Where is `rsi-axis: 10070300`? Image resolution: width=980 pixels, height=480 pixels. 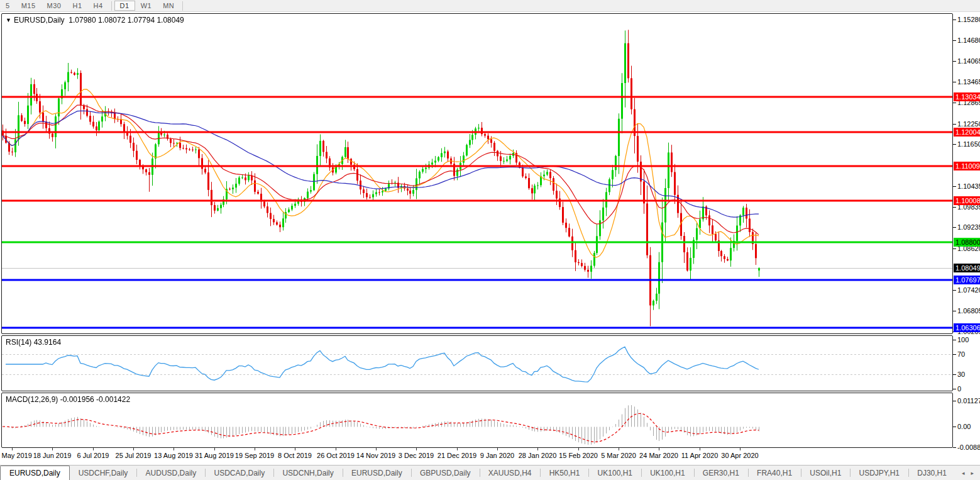 rsi-axis: 10070300 is located at coordinates (967, 364).